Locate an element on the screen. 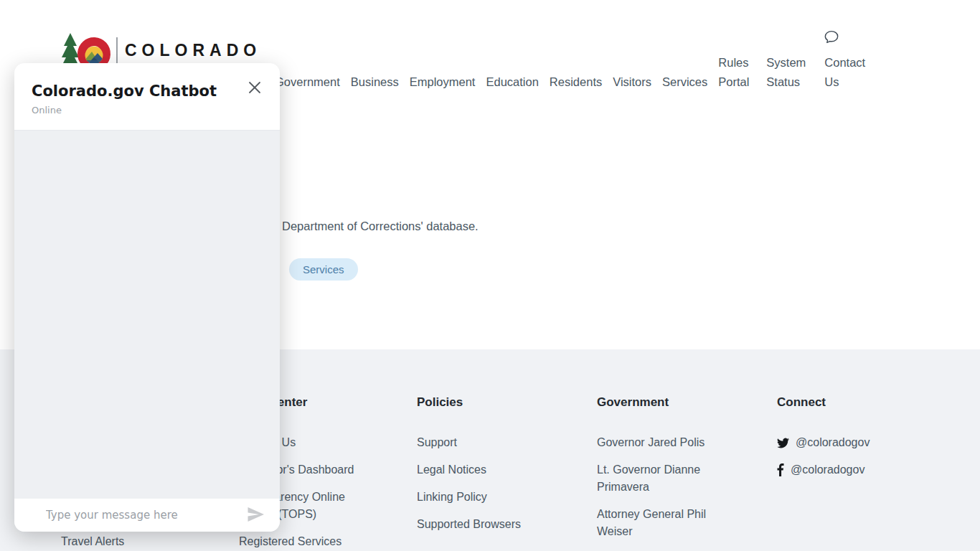 This screenshot has height=551, width=980. footer-link-linking-policy: Linking Policy is located at coordinates (452, 496).